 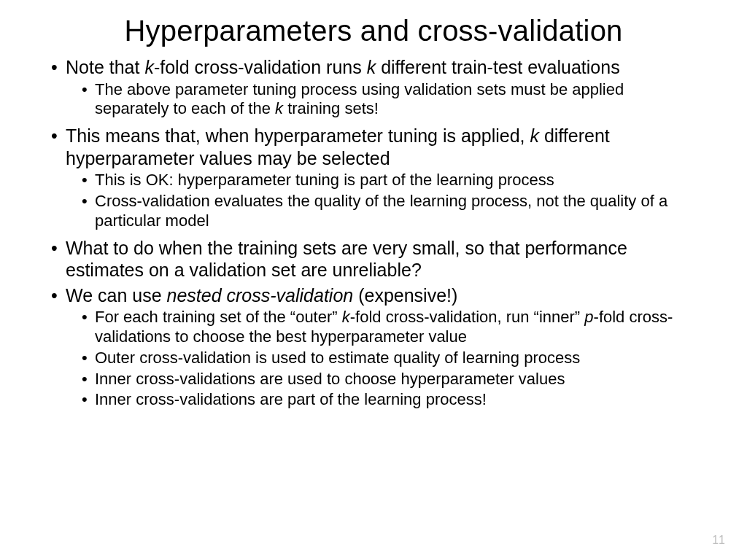 I want to click on text: This means that, when hyperparameter tun…, so click(x=298, y=136).